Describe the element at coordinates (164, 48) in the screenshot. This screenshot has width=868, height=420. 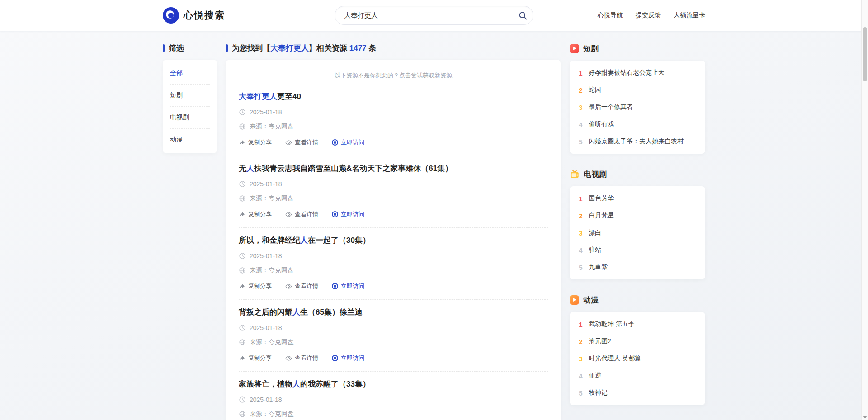
I see `accent-bar` at that location.